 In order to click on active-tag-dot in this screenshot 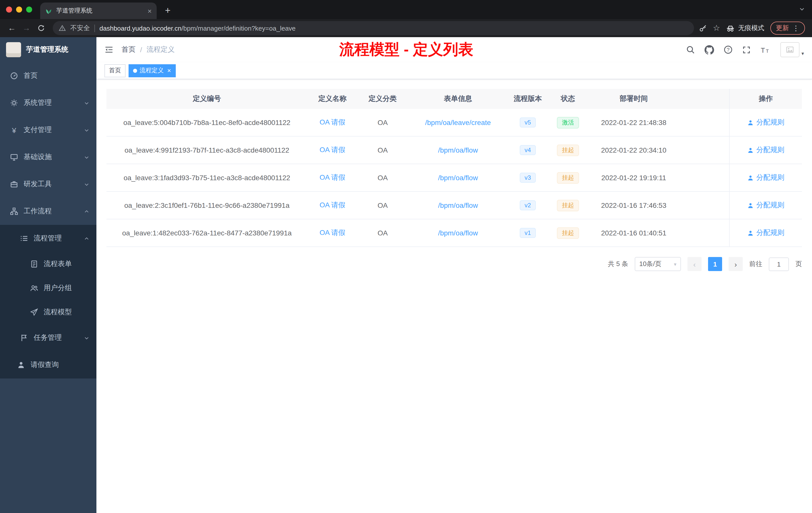, I will do `click(135, 70)`.